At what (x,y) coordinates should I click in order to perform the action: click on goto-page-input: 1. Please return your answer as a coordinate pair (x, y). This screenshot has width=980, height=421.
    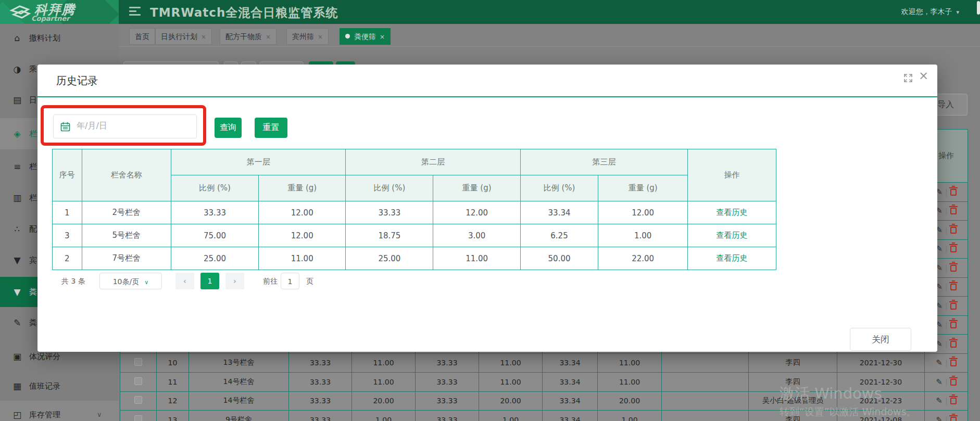
    Looking at the image, I should click on (290, 281).